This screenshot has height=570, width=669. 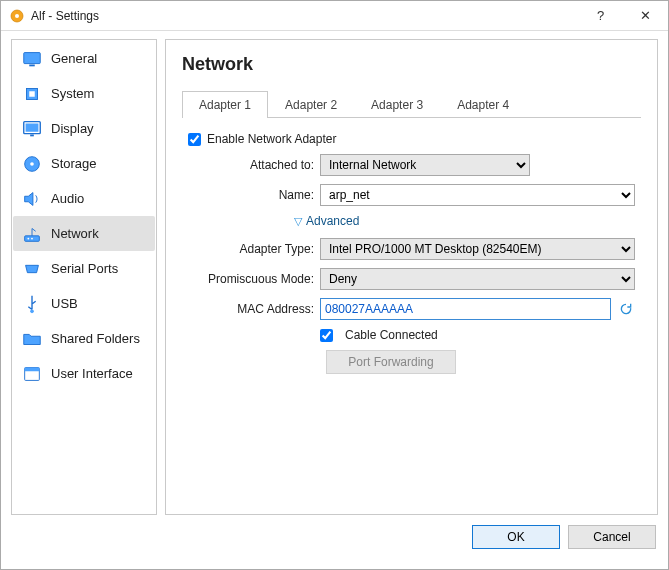 What do you see at coordinates (397, 104) in the screenshot?
I see `tab-adapter-3: Adapter 3` at bounding box center [397, 104].